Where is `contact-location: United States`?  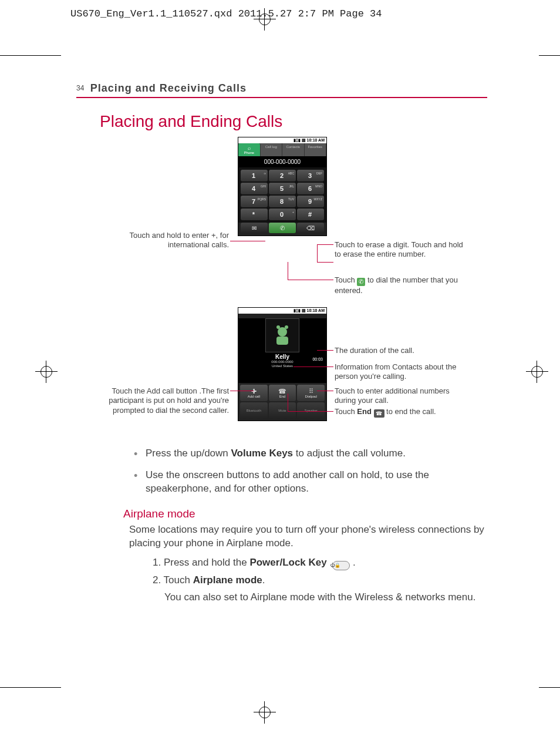
contact-location: United States is located at coordinates (282, 366).